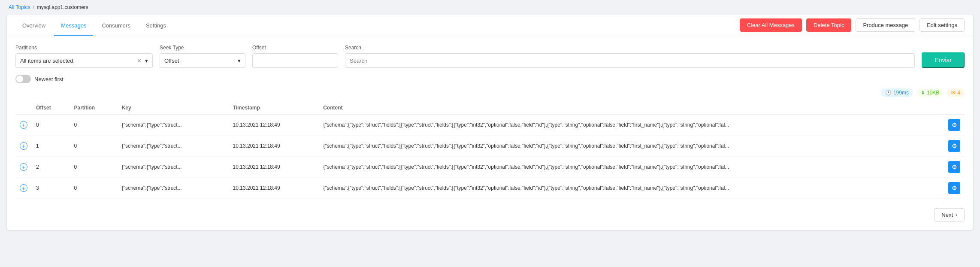  What do you see at coordinates (956, 215) in the screenshot?
I see `chevron-right-icon: ›` at bounding box center [956, 215].